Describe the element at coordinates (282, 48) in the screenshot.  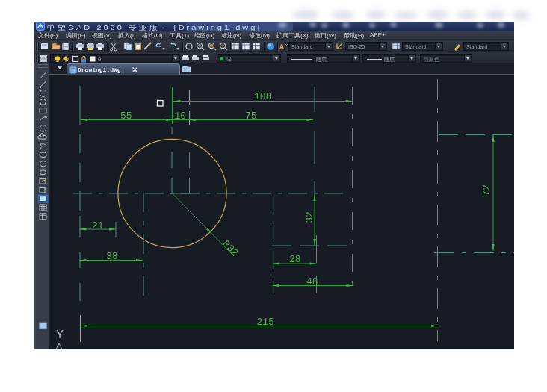
I see `svg-text: A` at that location.